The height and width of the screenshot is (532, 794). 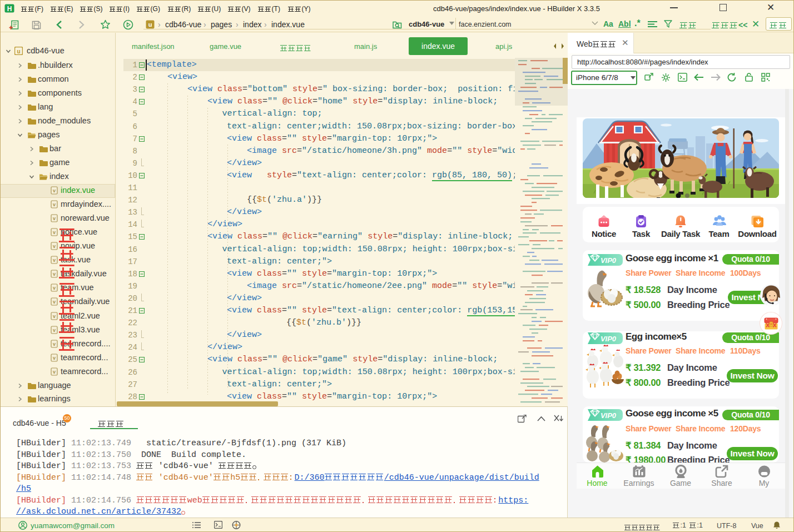 I want to click on svg-text: H, so click(x=10, y=9).